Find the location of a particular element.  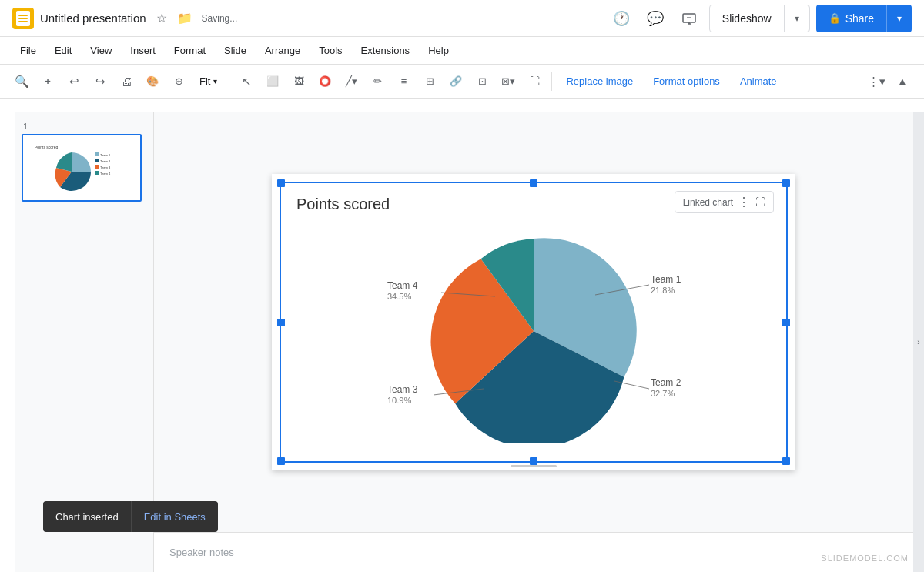

sidebar-collapse-btn: › is located at coordinates (919, 342).